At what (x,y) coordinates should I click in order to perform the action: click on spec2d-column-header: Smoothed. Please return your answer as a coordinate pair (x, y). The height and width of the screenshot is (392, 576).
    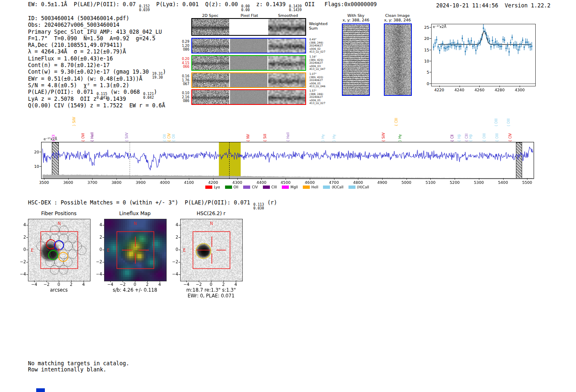
    Looking at the image, I should click on (288, 16).